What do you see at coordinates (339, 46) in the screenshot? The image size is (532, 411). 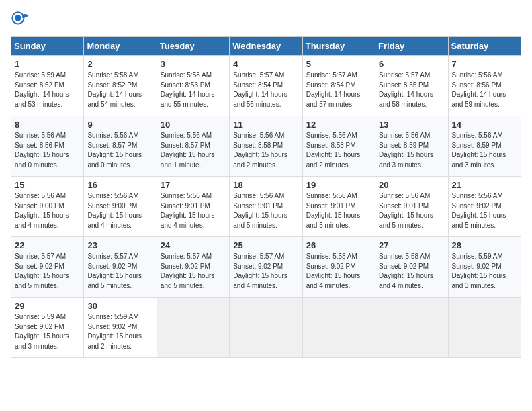 I see `col-thursday: Thursday` at bounding box center [339, 46].